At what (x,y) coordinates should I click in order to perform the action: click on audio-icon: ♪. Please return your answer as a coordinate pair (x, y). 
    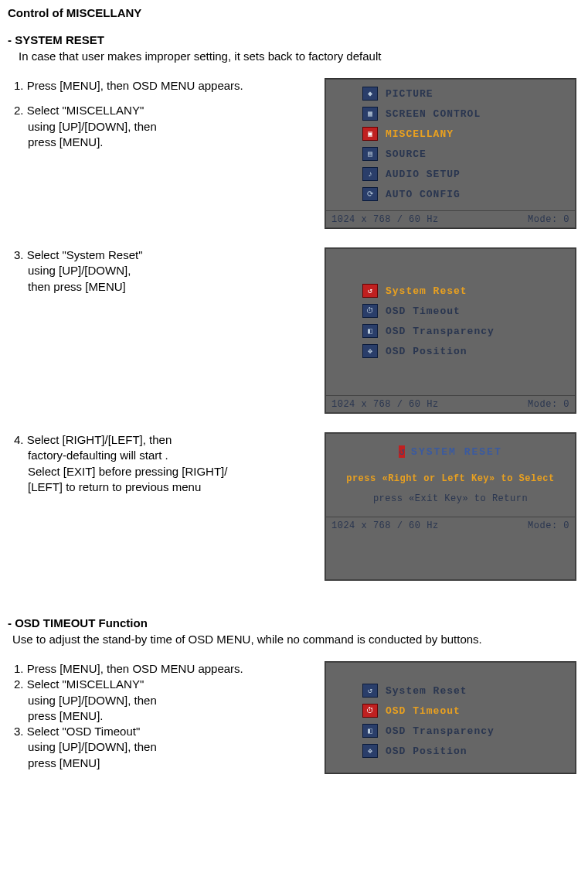
    Looking at the image, I should click on (370, 174).